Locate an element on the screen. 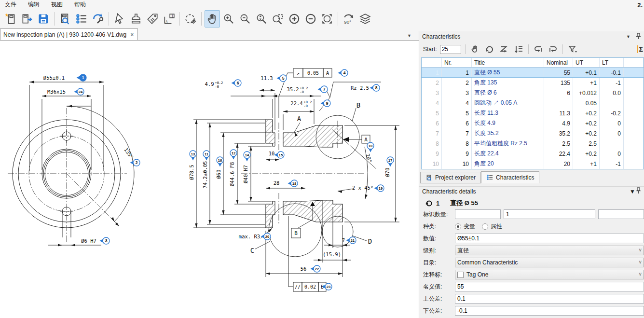  upper-tol-input is located at coordinates (549, 299).